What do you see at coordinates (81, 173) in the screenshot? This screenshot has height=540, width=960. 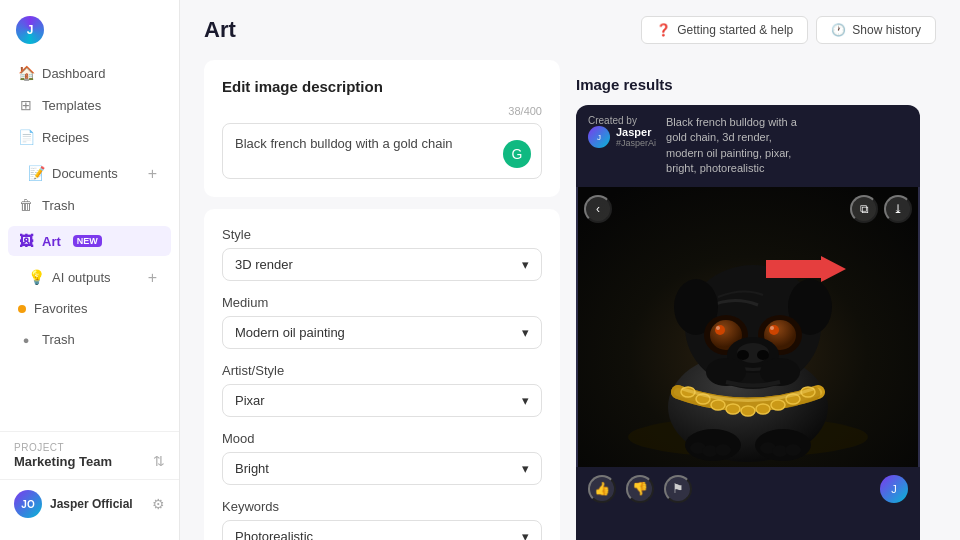 I see `sidebar-item-documents: 📝 Documents` at bounding box center [81, 173].